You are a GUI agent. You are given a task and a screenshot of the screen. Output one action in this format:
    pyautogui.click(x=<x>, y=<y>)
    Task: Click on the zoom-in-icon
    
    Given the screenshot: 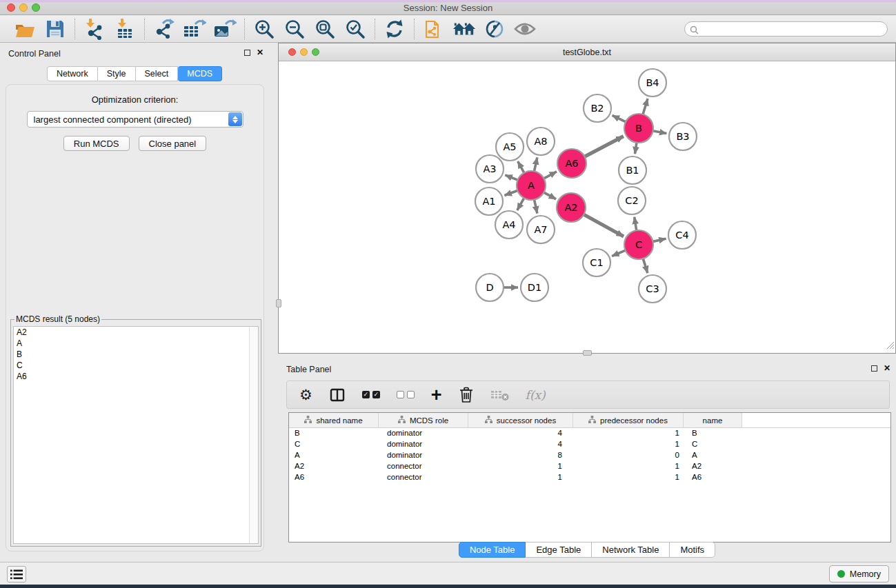 What is the action you would take?
    pyautogui.click(x=264, y=29)
    